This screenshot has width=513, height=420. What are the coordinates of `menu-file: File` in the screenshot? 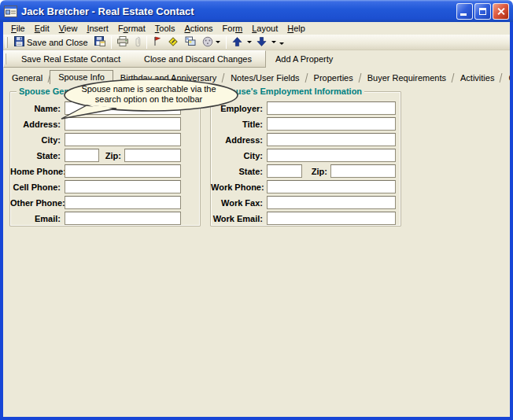 It's located at (18, 28).